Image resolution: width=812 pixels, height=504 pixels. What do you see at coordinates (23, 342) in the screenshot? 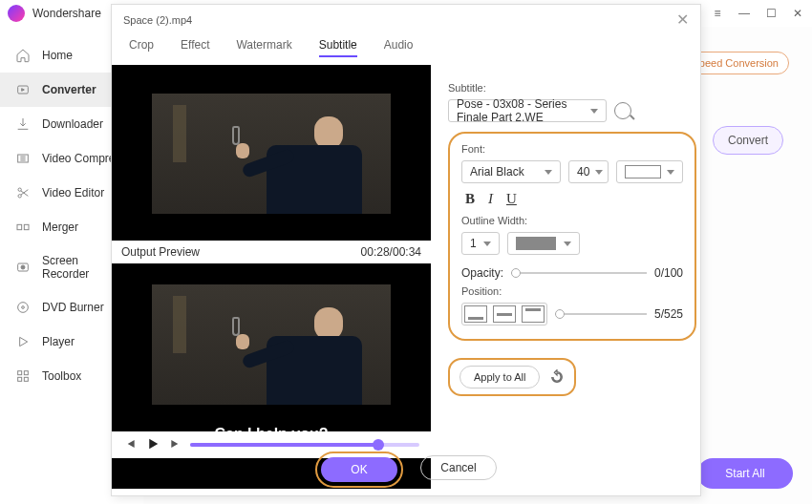
I see `play-icon` at bounding box center [23, 342].